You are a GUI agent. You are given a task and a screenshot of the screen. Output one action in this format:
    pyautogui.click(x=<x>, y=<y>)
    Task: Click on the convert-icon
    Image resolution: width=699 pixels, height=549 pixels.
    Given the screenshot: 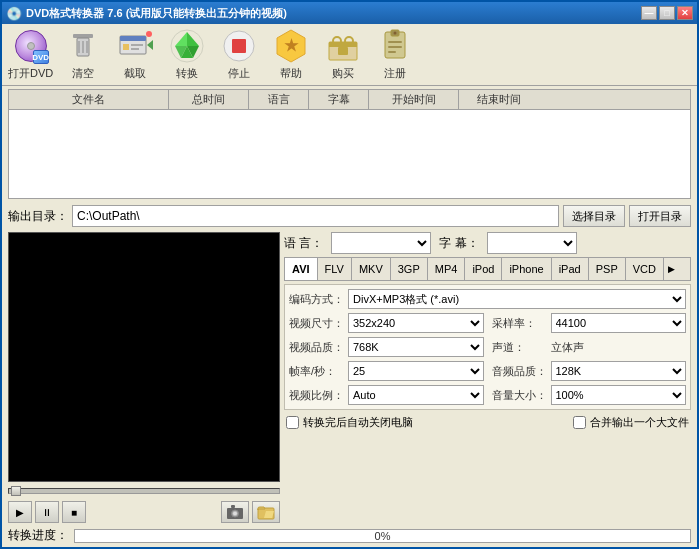 What is the action you would take?
    pyautogui.click(x=187, y=46)
    